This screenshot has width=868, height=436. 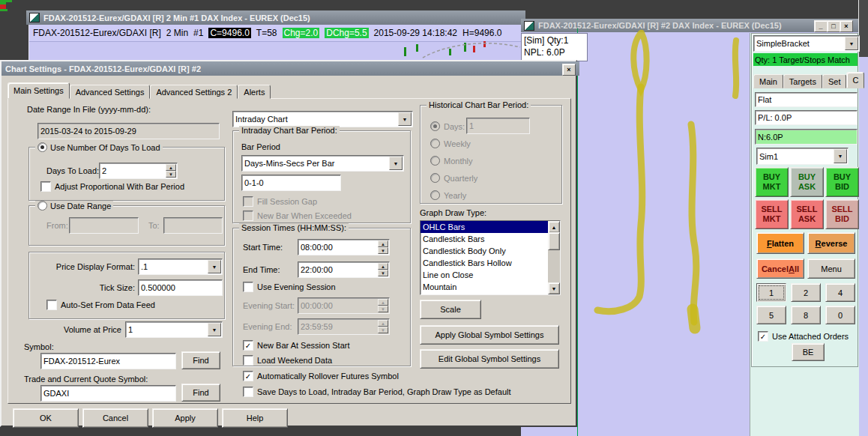 What do you see at coordinates (763, 336) in the screenshot?
I see `use-attached-orders-checkbox-box: ✓` at bounding box center [763, 336].